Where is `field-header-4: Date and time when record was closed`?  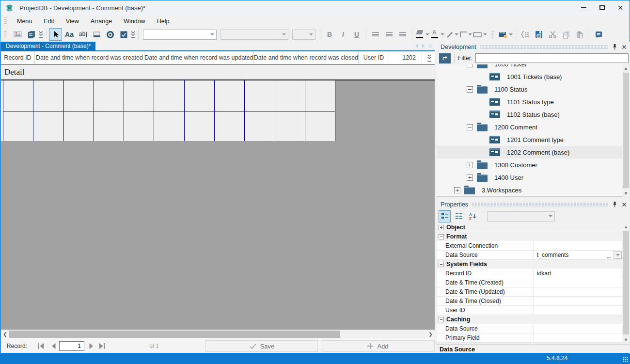
field-header-4: Date and time when record was closed is located at coordinates (306, 58).